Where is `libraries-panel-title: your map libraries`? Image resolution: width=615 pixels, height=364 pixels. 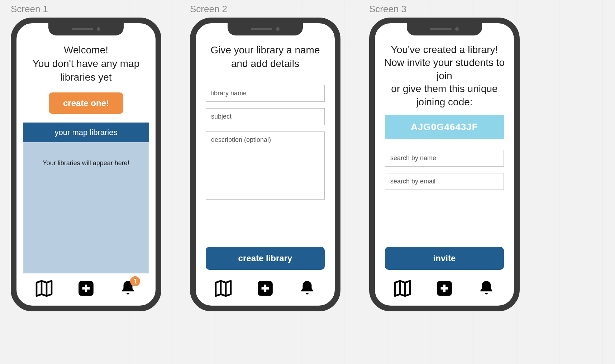
libraries-panel-title: your map libraries is located at coordinates (86, 133).